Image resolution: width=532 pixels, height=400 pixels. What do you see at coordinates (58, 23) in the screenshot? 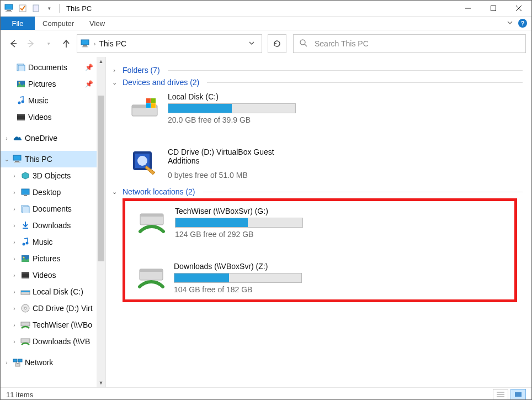
I see `computer-tab: Computer` at bounding box center [58, 23].